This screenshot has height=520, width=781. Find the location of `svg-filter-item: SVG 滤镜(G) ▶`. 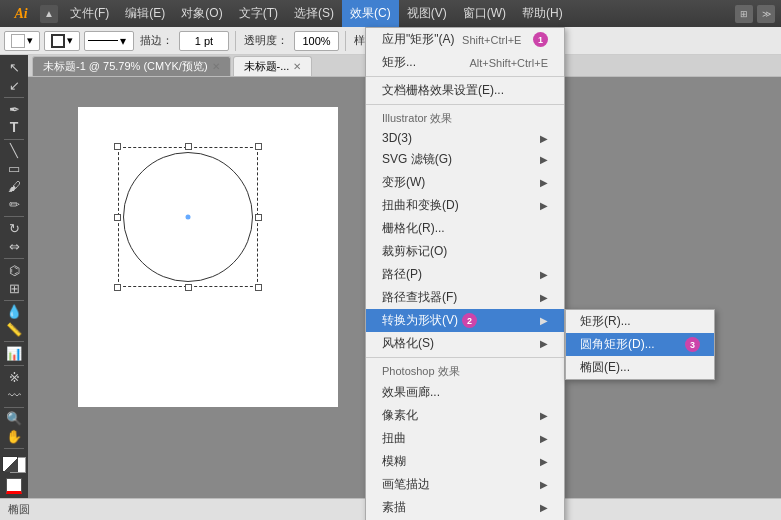

svg-filter-item: SVG 滤镜(G) ▶ is located at coordinates (465, 160).